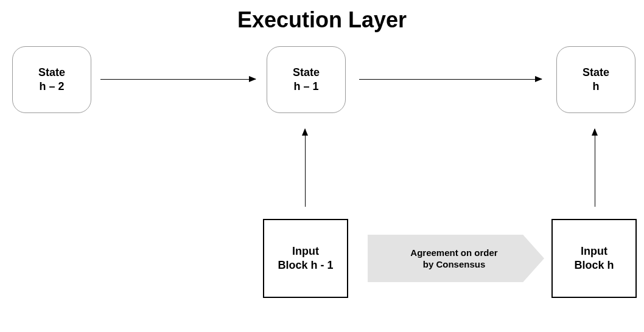 The height and width of the screenshot is (332, 644). Describe the element at coordinates (178, 79) in the screenshot. I see `arrow-h2-to-h1` at that location.